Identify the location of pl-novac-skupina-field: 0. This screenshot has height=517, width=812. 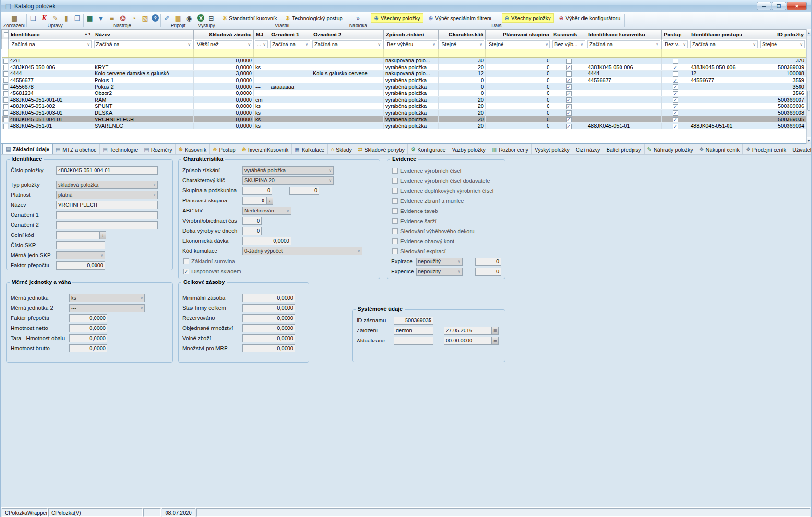
(254, 200).